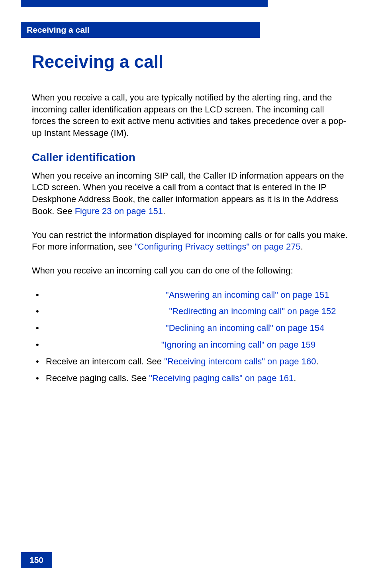 The image size is (380, 588). Describe the element at coordinates (37, 560) in the screenshot. I see `page-number: 150` at that location.